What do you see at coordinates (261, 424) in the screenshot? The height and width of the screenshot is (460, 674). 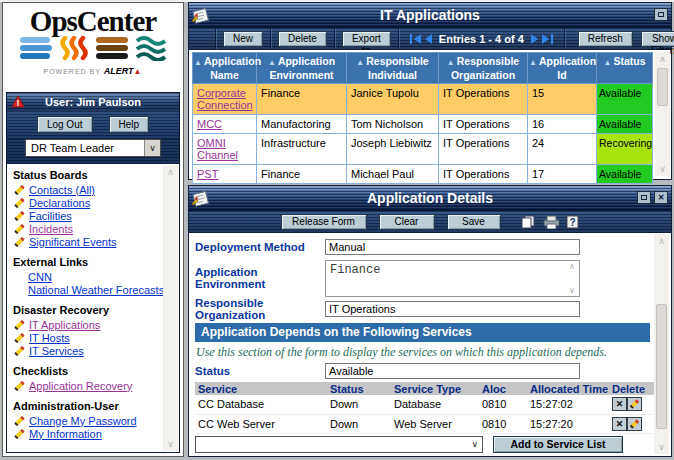 I see `svc-name: CC Web Server` at bounding box center [261, 424].